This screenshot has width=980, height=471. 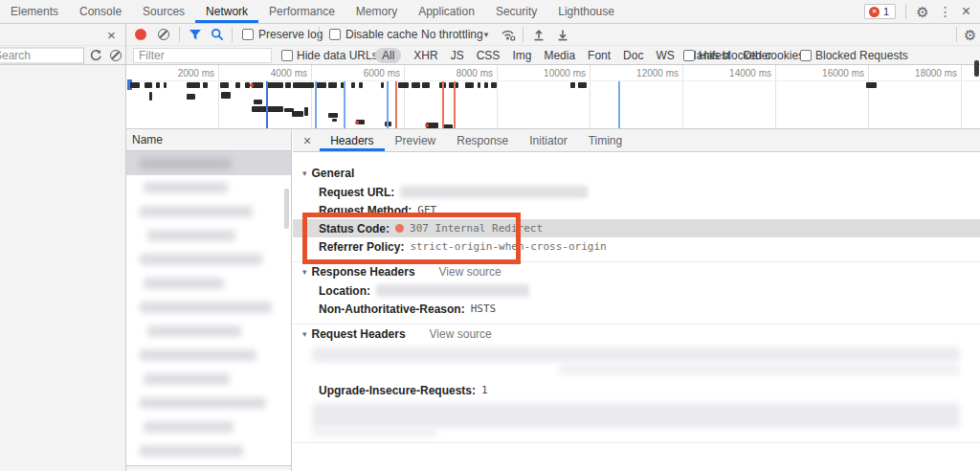 I want to click on tab-memory: Memory, so click(x=377, y=11).